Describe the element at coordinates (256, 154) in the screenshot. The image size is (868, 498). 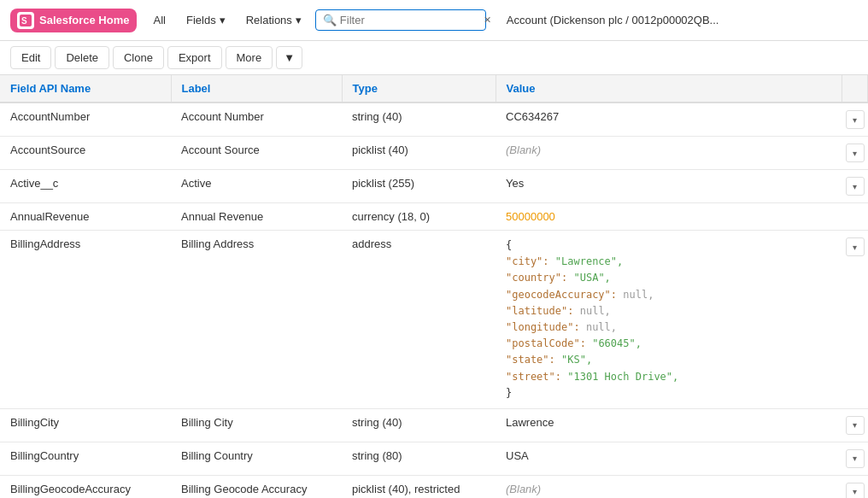
I see `cell-label: Account Source` at that location.